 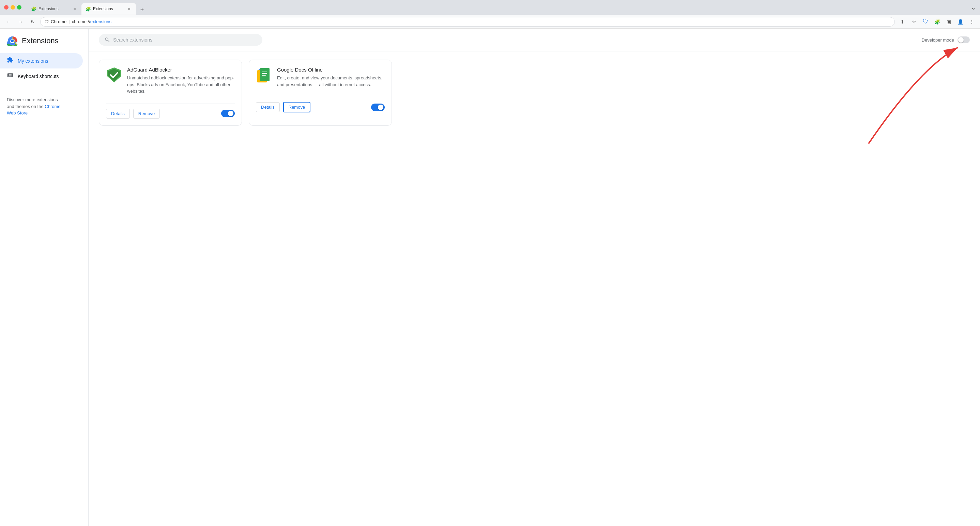 I want to click on address-bar: 🛡 Chrome | chrome://extensions, so click(x=468, y=22).